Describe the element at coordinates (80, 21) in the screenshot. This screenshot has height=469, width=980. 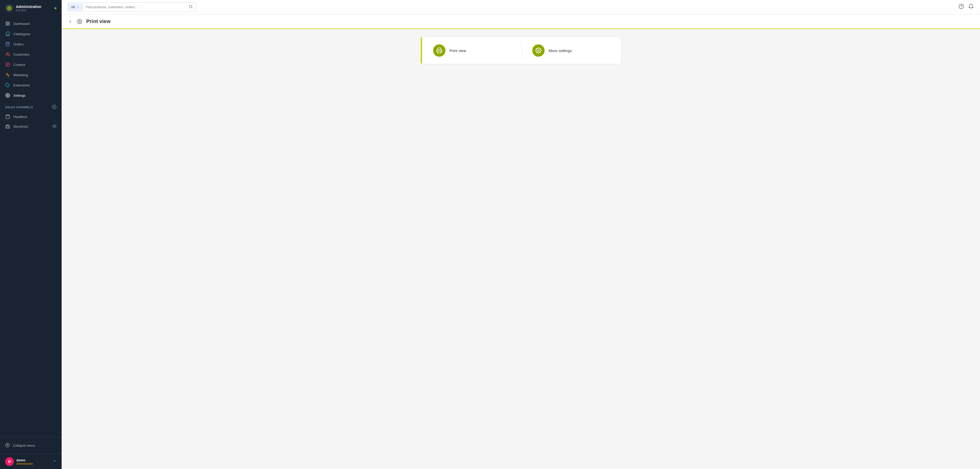
I see `cog-icon` at that location.